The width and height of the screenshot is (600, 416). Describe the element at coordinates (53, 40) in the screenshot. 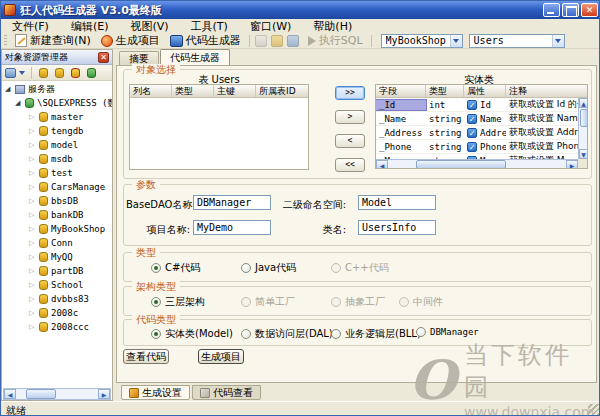

I see `new-query-button: 新建查询(N)` at that location.